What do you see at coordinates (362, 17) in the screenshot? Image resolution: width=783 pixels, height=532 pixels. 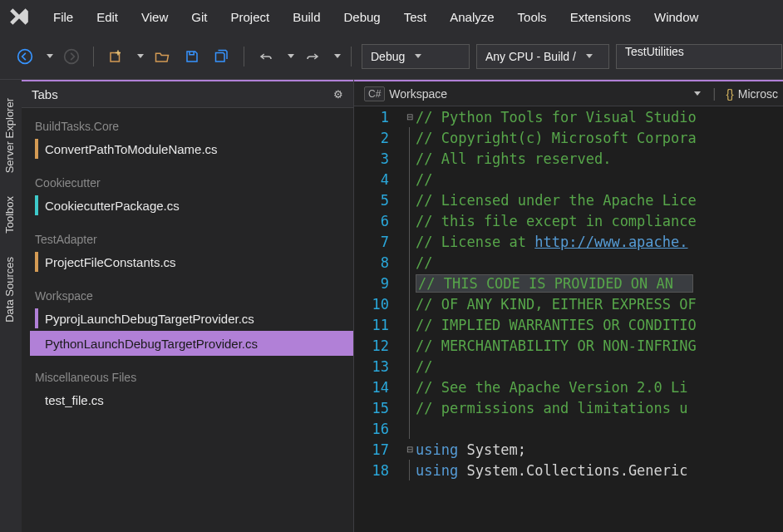 I see `menu-debug: Debug` at bounding box center [362, 17].